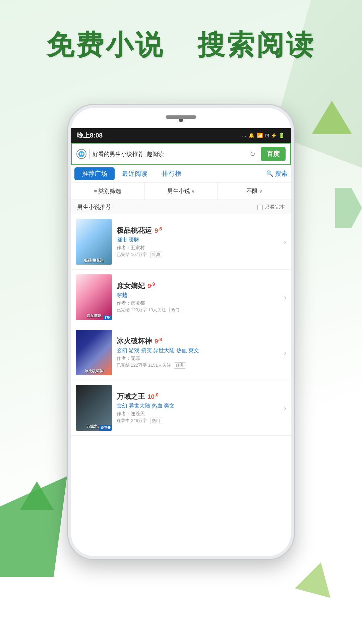  What do you see at coordinates (175, 310) in the screenshot?
I see `book-tag-2: 热门` at bounding box center [175, 310].